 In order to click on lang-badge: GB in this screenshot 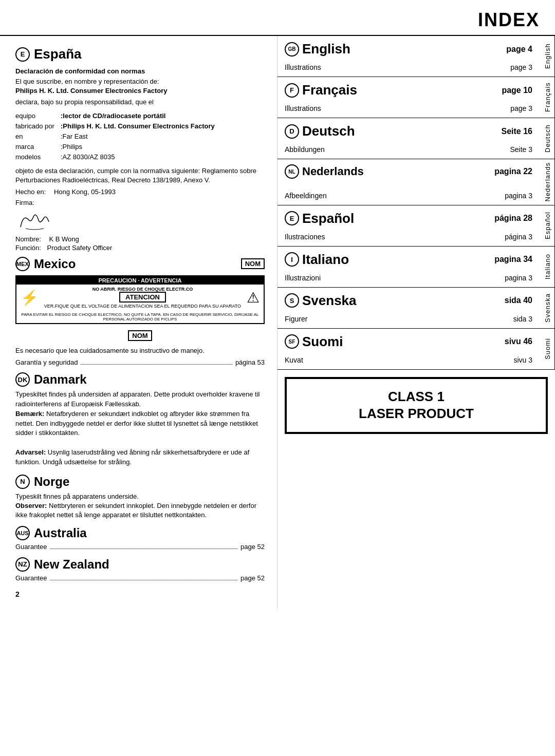, I will do `click(292, 49)`.